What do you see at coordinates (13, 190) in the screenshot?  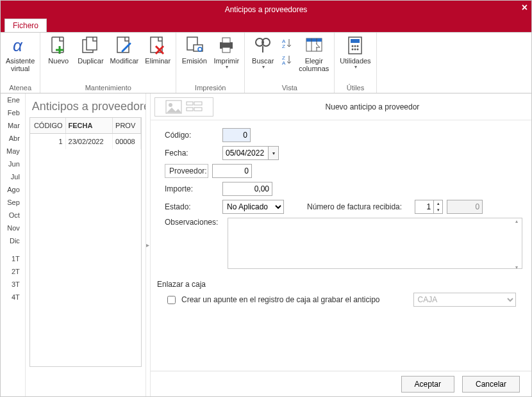 I see `period-ago: Ago` at bounding box center [13, 190].